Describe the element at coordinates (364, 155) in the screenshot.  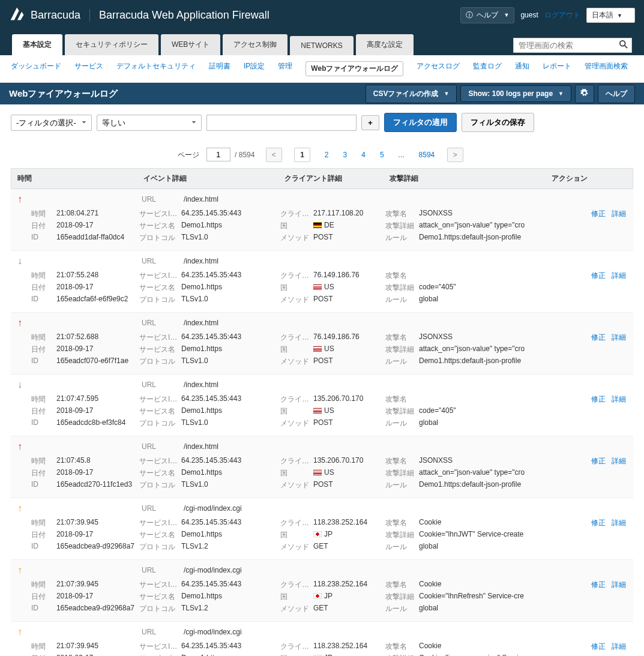
I see `page-link: 4` at that location.